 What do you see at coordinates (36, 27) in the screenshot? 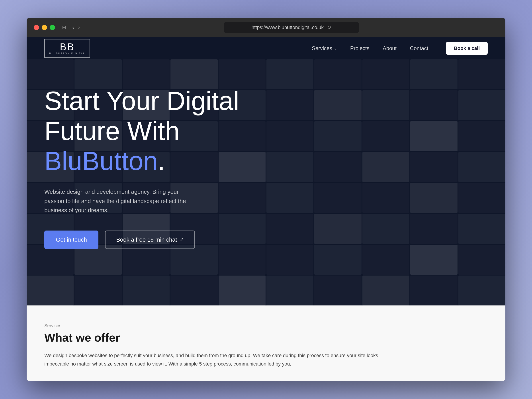
I see `close-button` at bounding box center [36, 27].